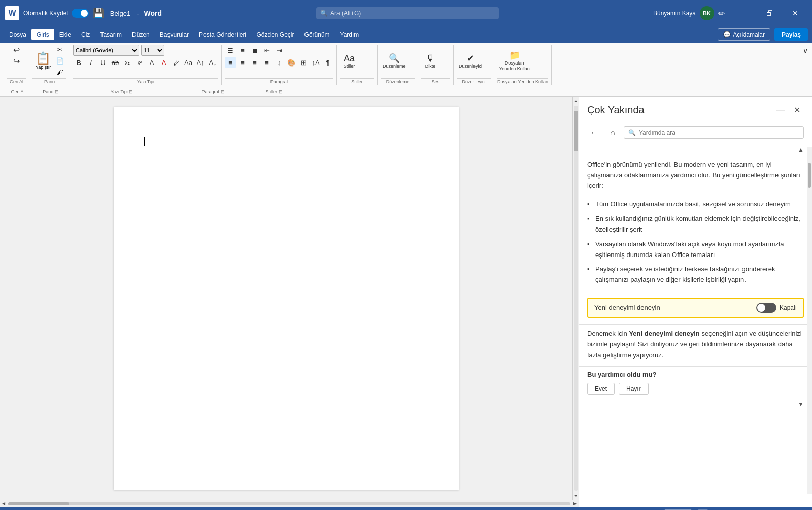 This screenshot has height=510, width=812. Describe the element at coordinates (316, 62) in the screenshot. I see `sort-button: ↕A` at that location.